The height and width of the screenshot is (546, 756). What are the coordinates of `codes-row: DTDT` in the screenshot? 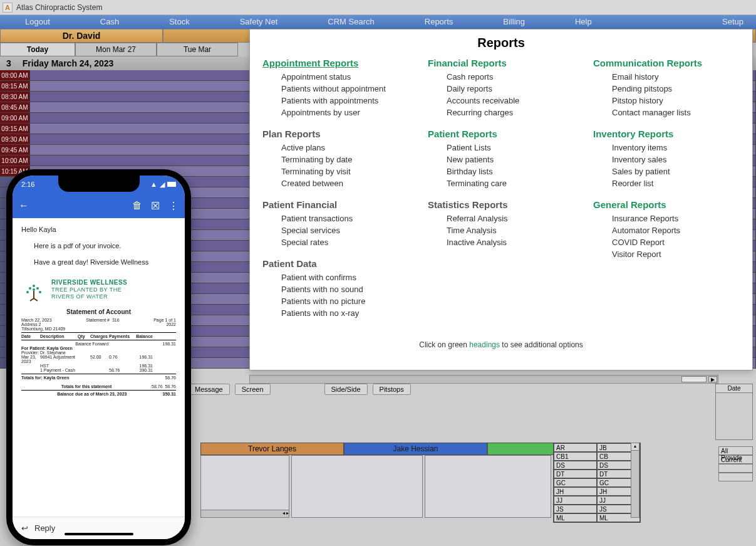 It's located at (597, 474).